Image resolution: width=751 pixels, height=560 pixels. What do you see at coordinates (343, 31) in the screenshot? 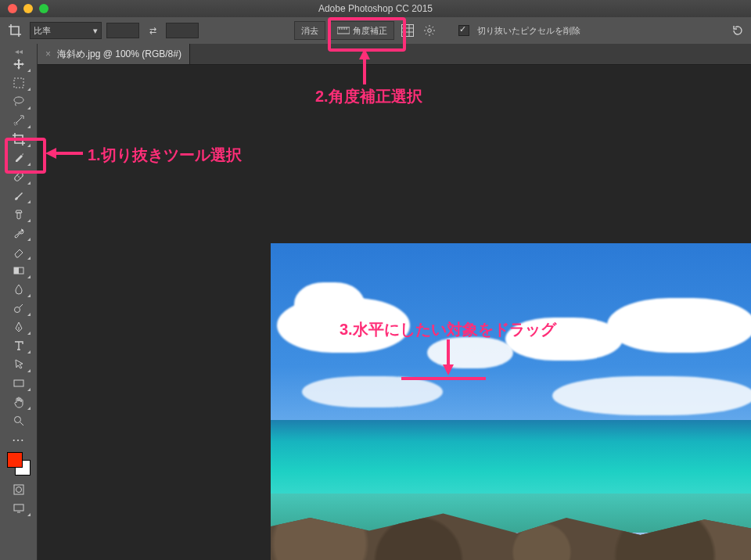
I see `ruler-icon` at bounding box center [343, 31].